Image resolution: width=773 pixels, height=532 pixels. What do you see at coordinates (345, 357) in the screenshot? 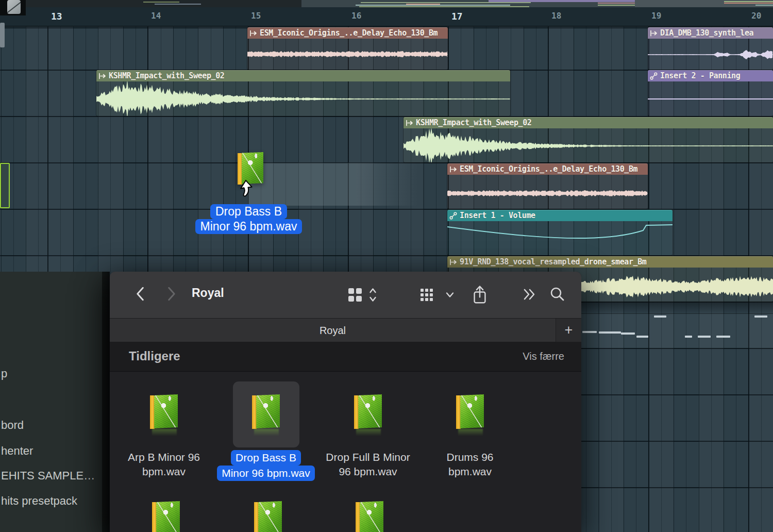
I see `finder-section-header: Tidligere Vis færre` at bounding box center [345, 357].